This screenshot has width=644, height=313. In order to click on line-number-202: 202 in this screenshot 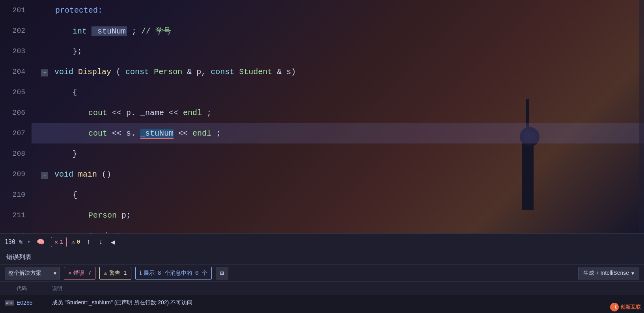, I will do `click(16, 31)`.